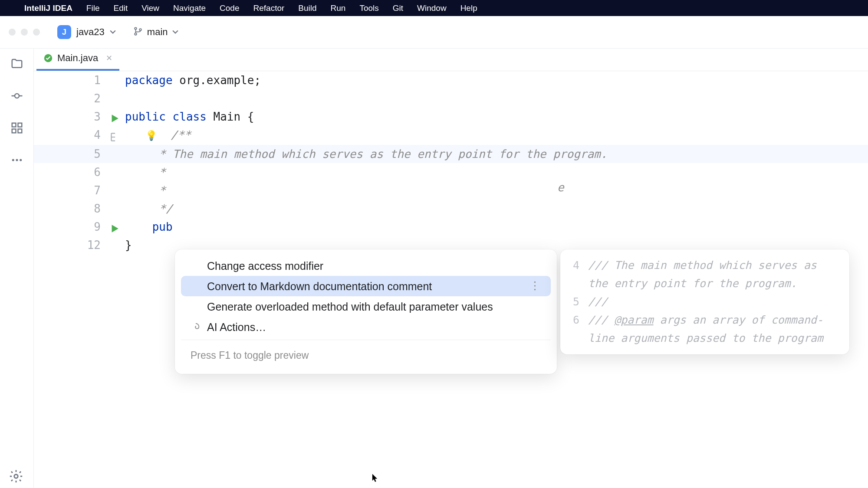 Image resolution: width=868 pixels, height=488 pixels. I want to click on mouse-cursor-icon, so click(375, 479).